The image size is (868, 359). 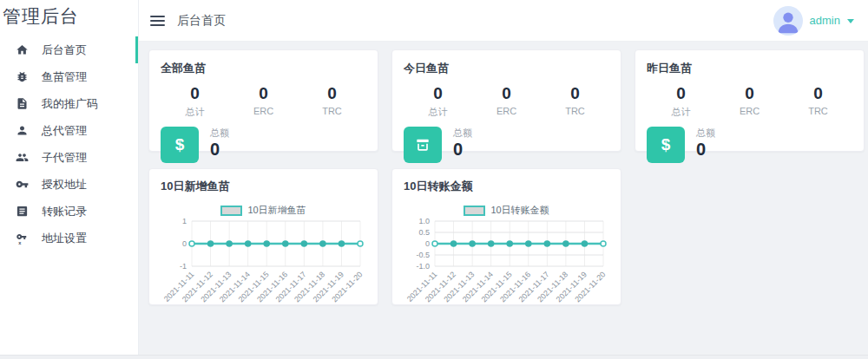 What do you see at coordinates (434, 357) in the screenshot?
I see `horizontal-scrollbar` at bounding box center [434, 357].